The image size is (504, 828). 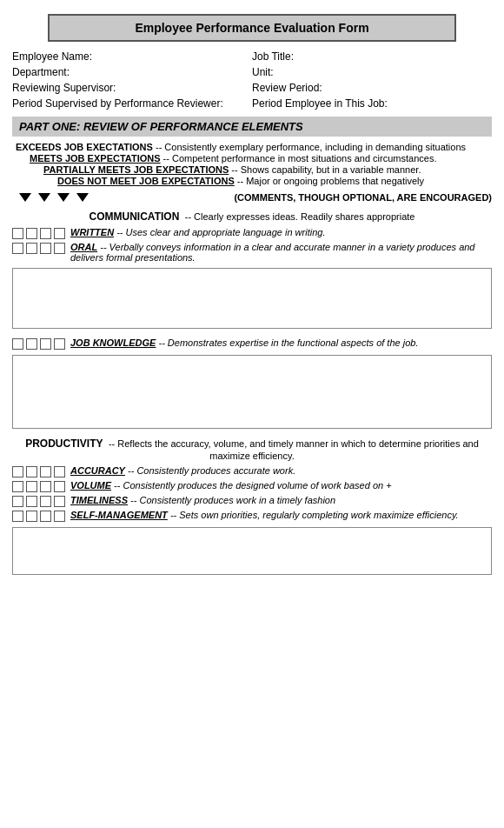 What do you see at coordinates (282, 252) in the screenshot?
I see `oral-label: ORAL -- Verbally conveys information in …` at bounding box center [282, 252].